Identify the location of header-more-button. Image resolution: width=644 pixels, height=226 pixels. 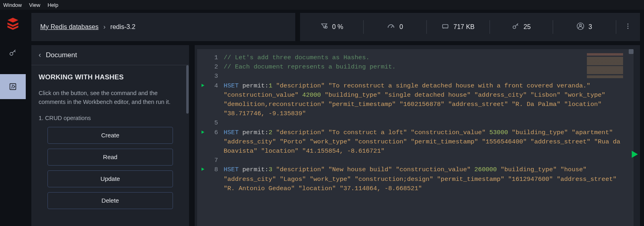
(628, 27).